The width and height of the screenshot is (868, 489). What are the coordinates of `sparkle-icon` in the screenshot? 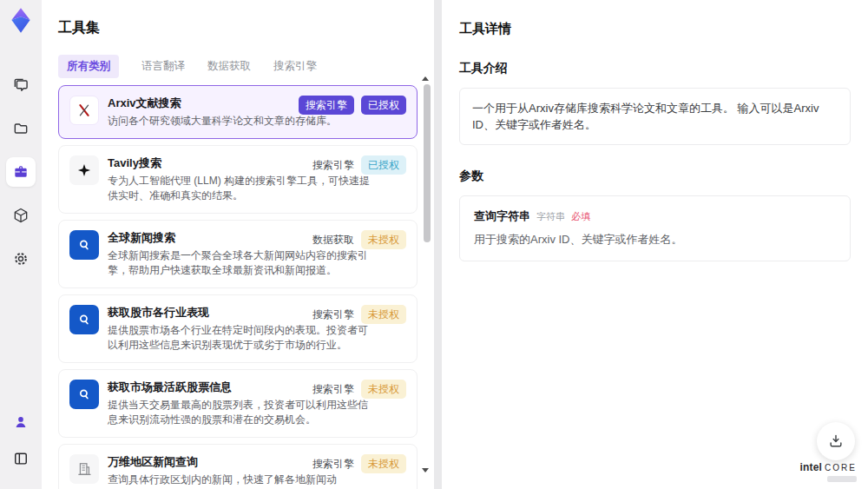 It's located at (84, 170).